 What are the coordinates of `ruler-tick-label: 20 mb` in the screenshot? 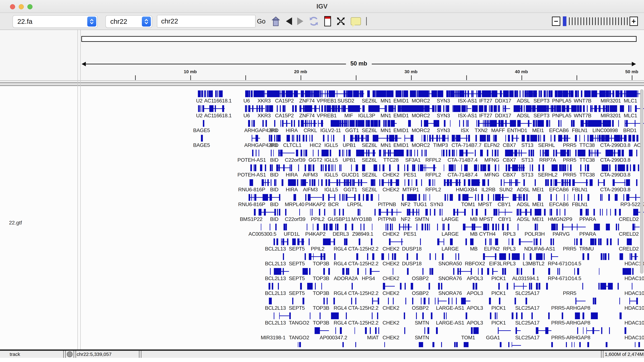 It's located at (301, 72).